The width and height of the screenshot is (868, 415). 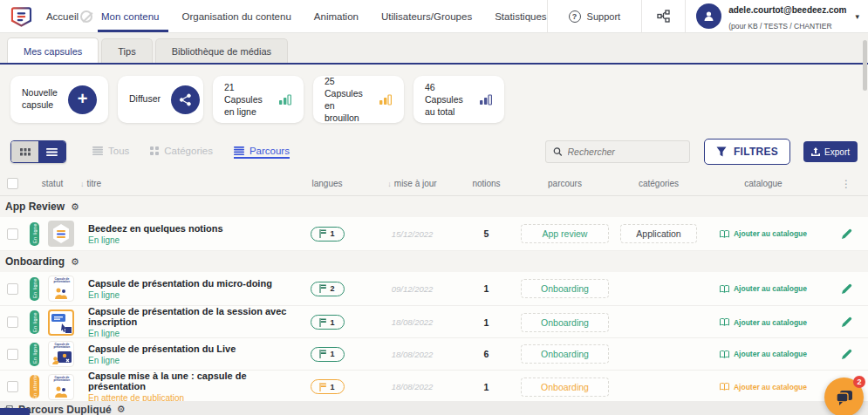 What do you see at coordinates (625, 152) in the screenshot?
I see `search-input` at bounding box center [625, 152].